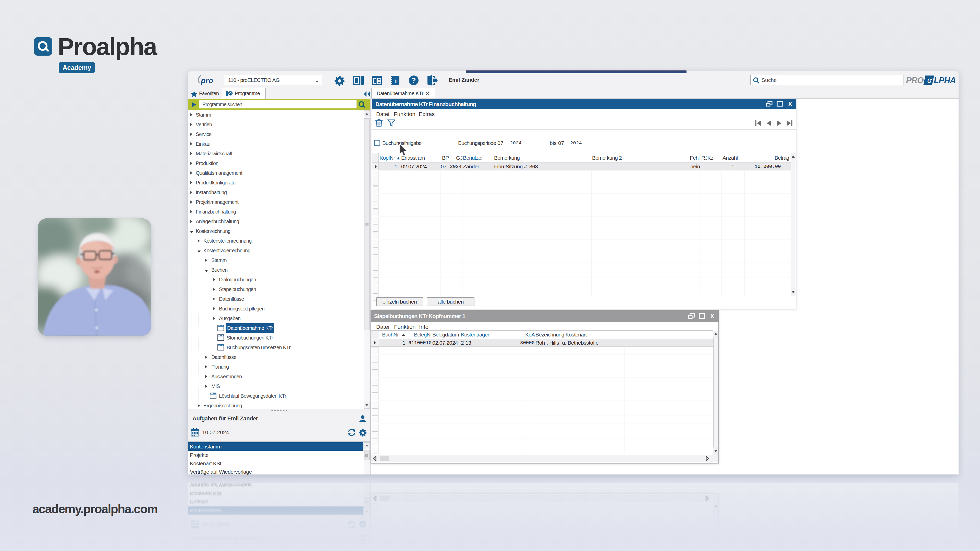  Describe the element at coordinates (945, 80) in the screenshot. I see `svg-text: LPHA` at that location.